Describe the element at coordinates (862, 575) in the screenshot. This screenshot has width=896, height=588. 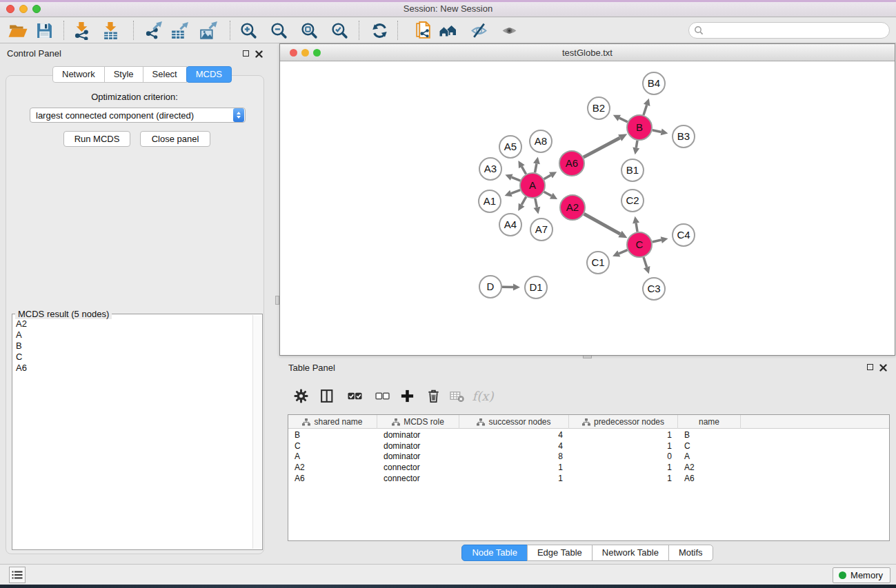
I see `memory-button: Memory` at that location.